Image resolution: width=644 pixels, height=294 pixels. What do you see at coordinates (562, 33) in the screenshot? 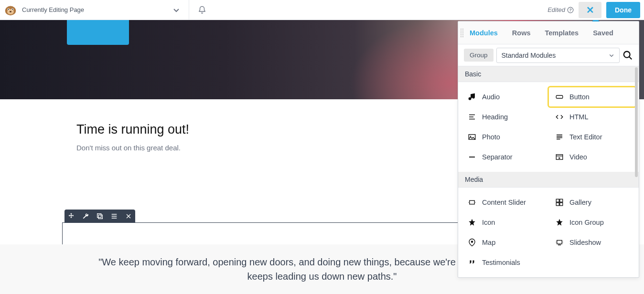
I see `tab-templates: Templates` at bounding box center [562, 33].